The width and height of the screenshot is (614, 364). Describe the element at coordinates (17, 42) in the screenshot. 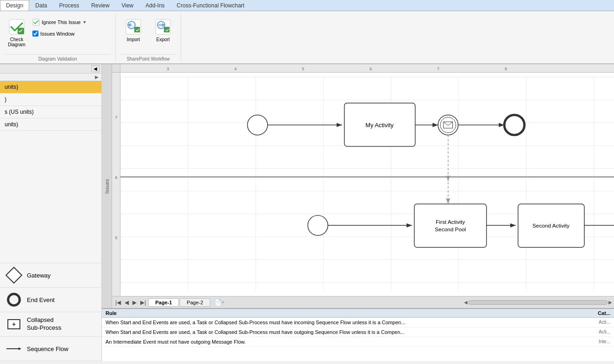

I see `check-diagram-label: CheckDiagram` at that location.